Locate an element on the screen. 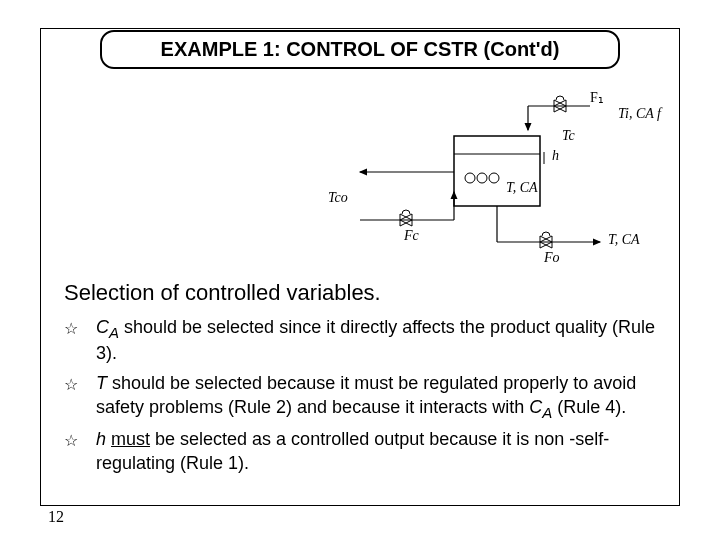 This screenshot has height=540, width=720. var-h: h is located at coordinates (104, 439).